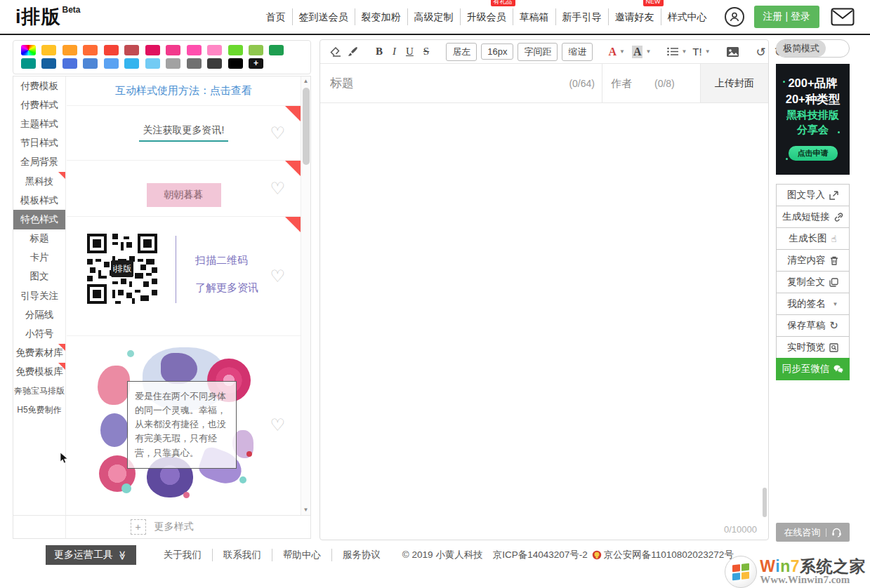 The width and height of the screenshot is (870, 588). I want to click on format-brush-icon, so click(352, 52).